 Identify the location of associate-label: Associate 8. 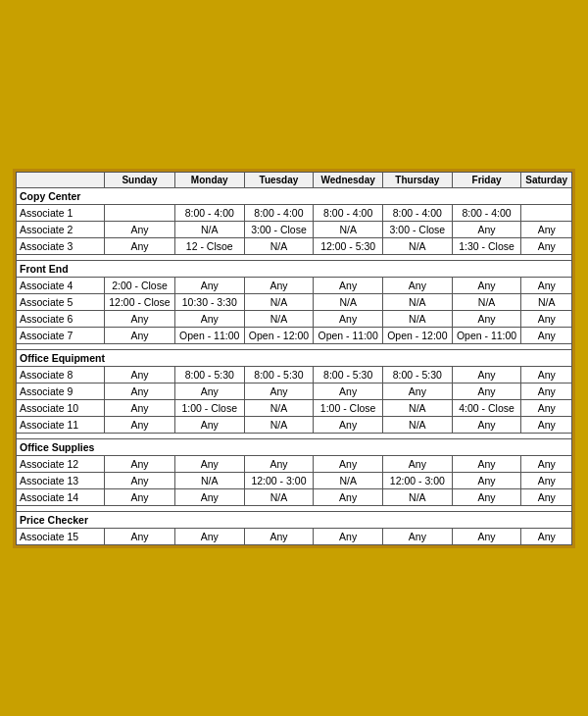
(61, 375).